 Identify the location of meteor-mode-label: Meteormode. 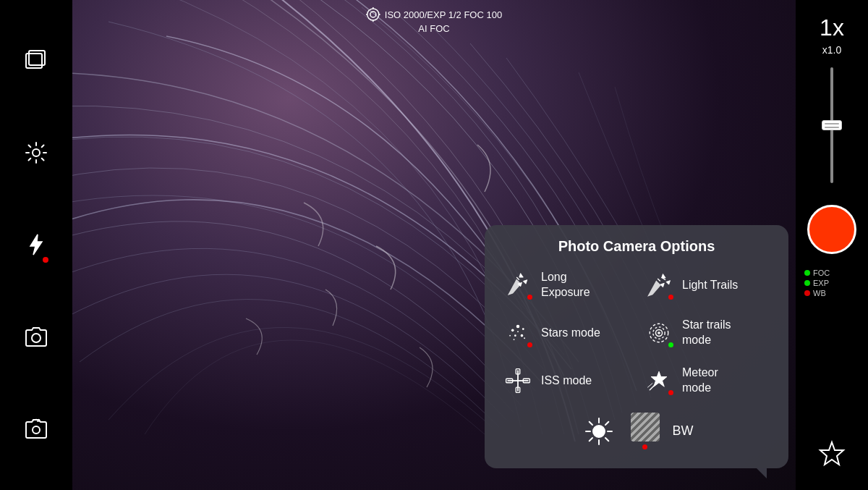
(700, 381).